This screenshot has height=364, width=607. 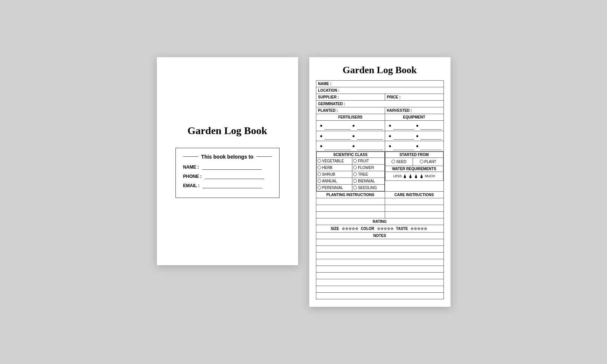 What do you see at coordinates (350, 97) in the screenshot?
I see `supplier-field-label: SUPPLIER :` at bounding box center [350, 97].